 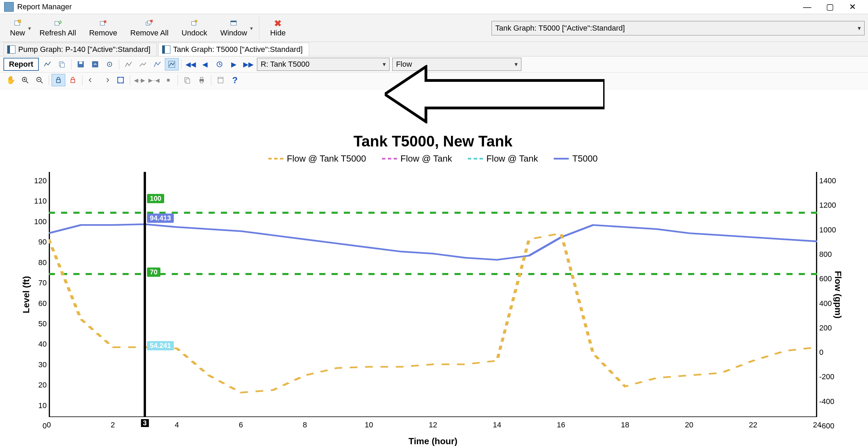 What do you see at coordinates (241, 425) in the screenshot?
I see `x-tick: 6` at bounding box center [241, 425].